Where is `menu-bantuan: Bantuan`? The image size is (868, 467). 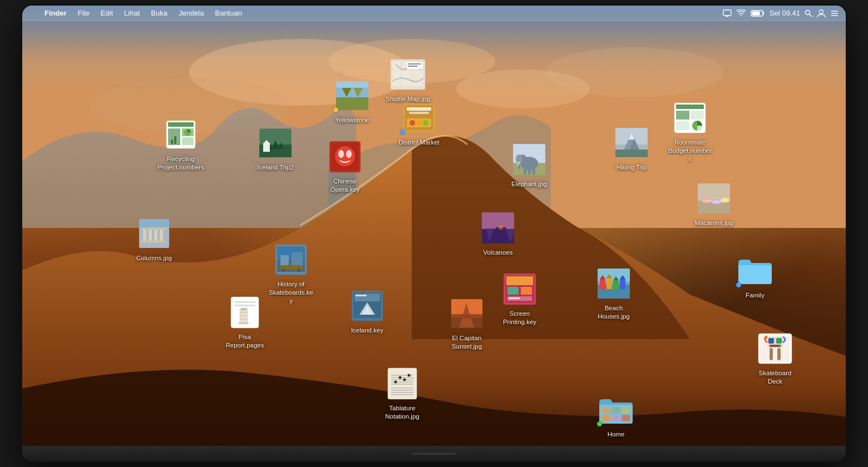 menu-bantuan: Bantuan is located at coordinates (228, 13).